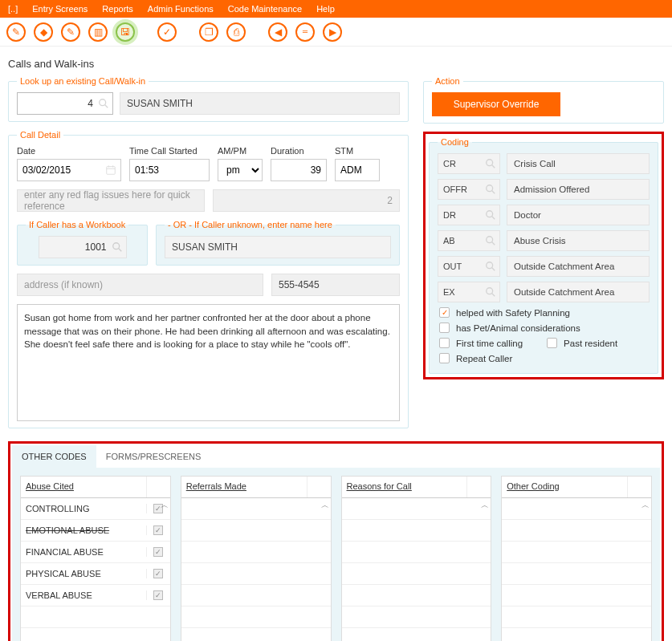  I want to click on table-row: FINANCIAL ABUSE, so click(96, 552).